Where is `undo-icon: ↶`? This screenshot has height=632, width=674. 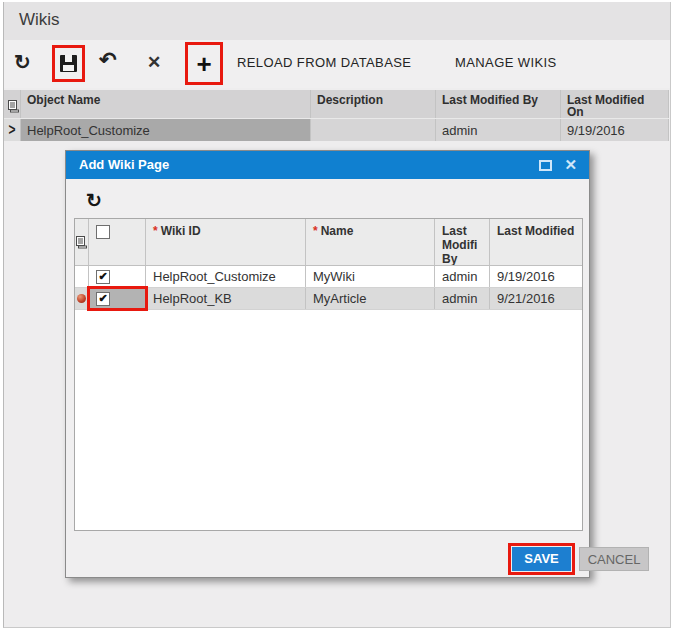 undo-icon: ↶ is located at coordinates (108, 60).